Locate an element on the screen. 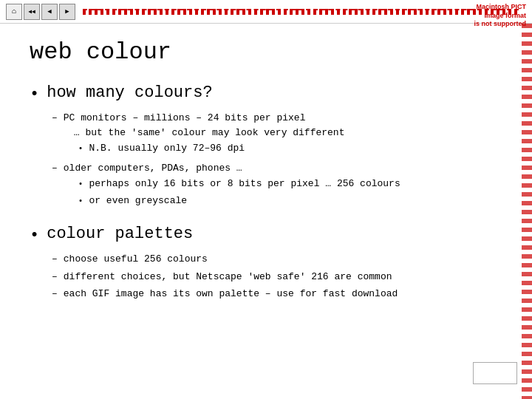 The width and height of the screenshot is (532, 399). pict-notice: Macintosh PICT Image format is not suppo… is located at coordinates (501, 16).